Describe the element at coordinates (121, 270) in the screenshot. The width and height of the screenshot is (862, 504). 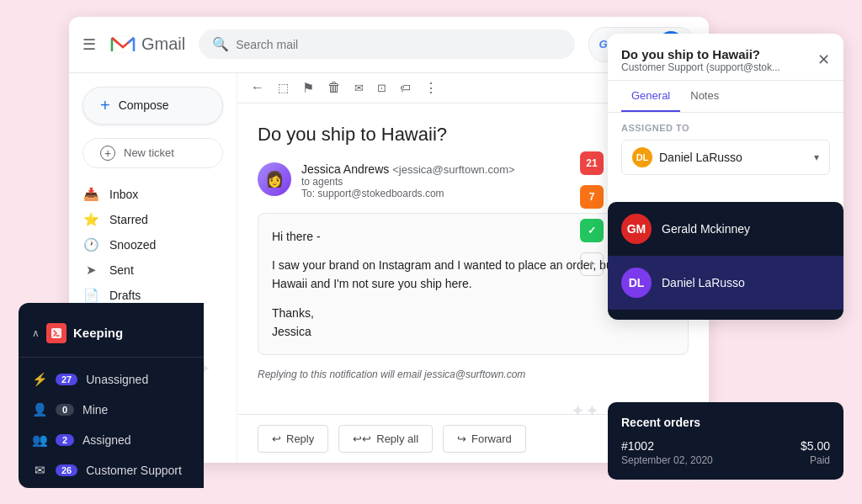
I see `sent-label: Sent` at that location.